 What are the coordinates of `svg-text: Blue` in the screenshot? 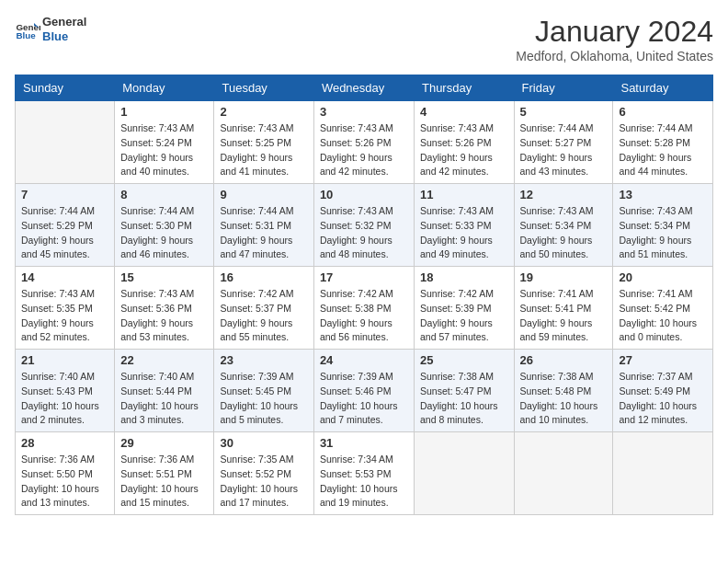 It's located at (26, 35).